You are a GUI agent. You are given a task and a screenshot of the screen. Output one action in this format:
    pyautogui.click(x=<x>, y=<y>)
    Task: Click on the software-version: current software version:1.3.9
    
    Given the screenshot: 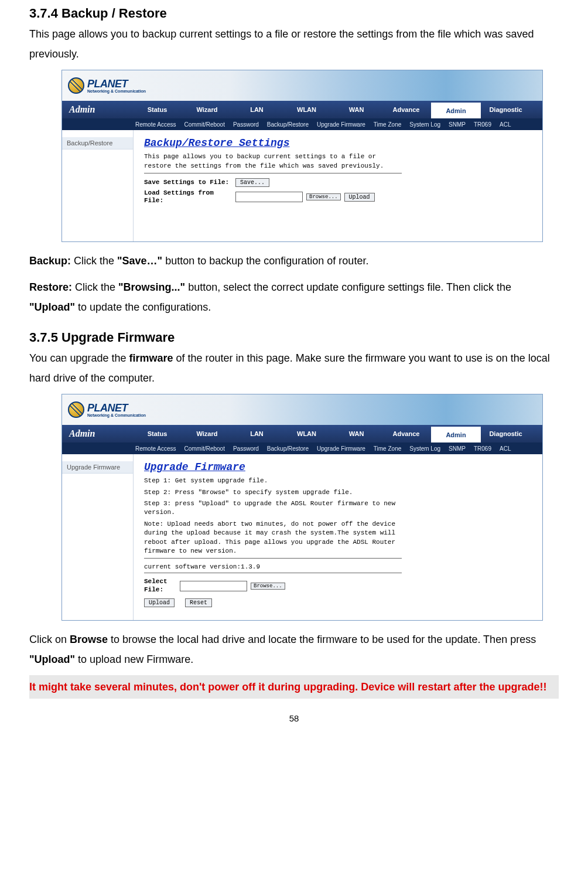 What is the action you would take?
    pyautogui.click(x=338, y=567)
    